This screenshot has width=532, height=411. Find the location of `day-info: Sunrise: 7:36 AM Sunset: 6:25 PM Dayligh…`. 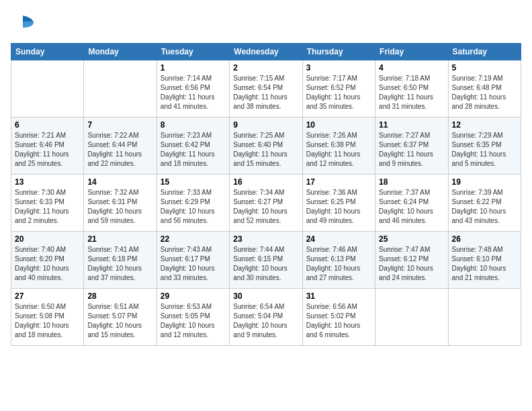

day-info: Sunrise: 7:36 AM Sunset: 6:25 PM Dayligh… is located at coordinates (339, 207).